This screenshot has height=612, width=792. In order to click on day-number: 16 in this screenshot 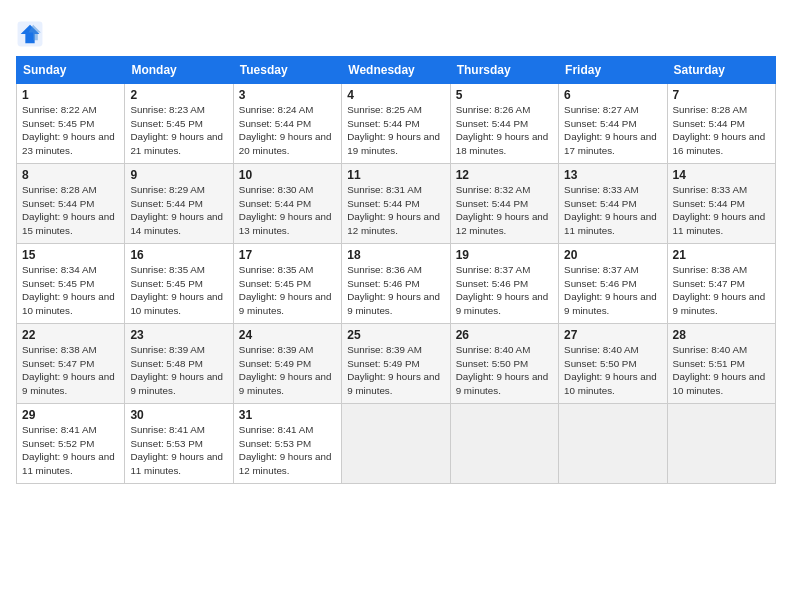, I will do `click(178, 255)`.